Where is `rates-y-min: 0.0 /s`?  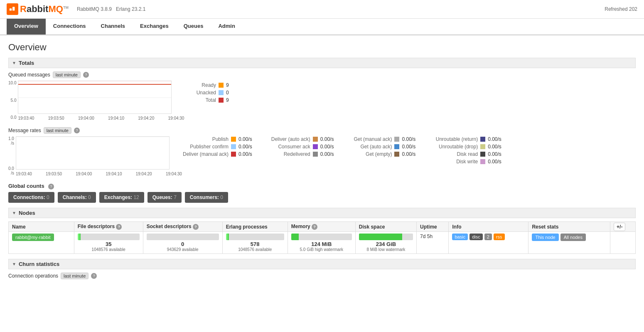
rates-y-min: 0.0 /s is located at coordinates (11, 171).